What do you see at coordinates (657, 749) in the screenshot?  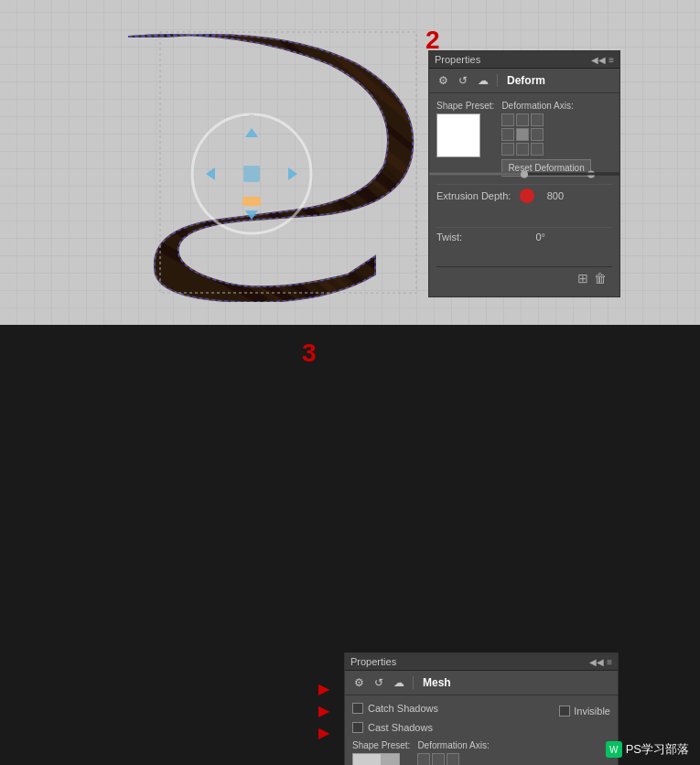 I see `watermark-text: PS学习部落` at bounding box center [657, 749].